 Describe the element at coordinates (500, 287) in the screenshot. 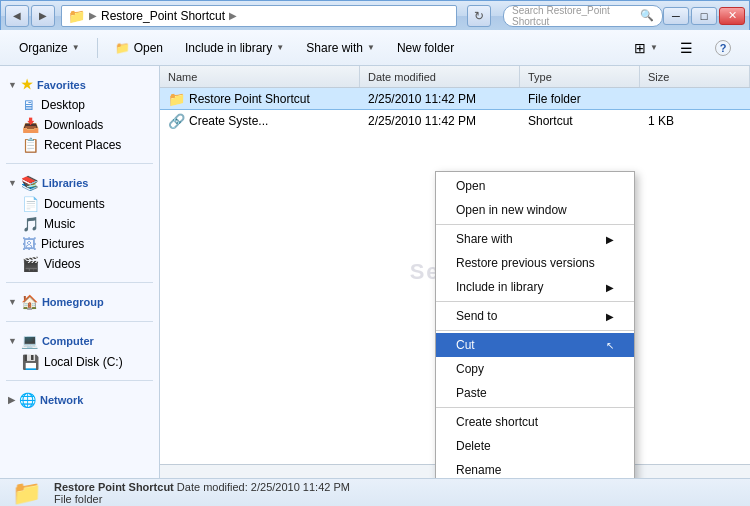

I see `ctx-include-label: Include in library` at that location.